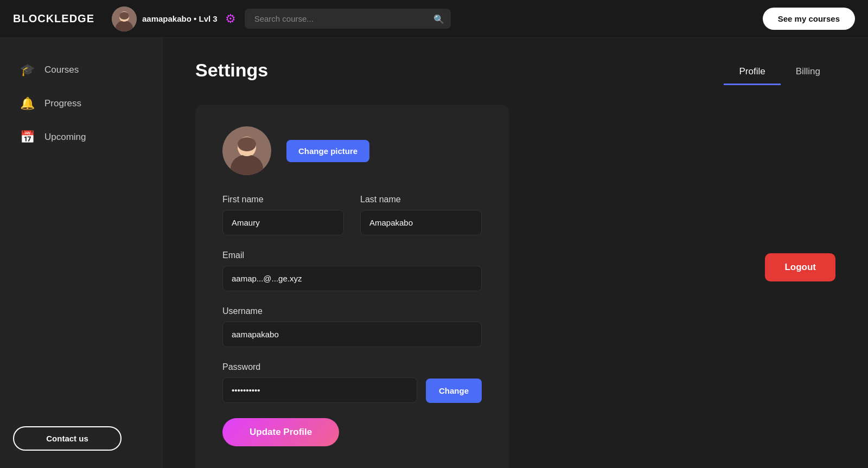 The width and height of the screenshot is (868, 468). I want to click on tab-profile: Profile, so click(752, 73).